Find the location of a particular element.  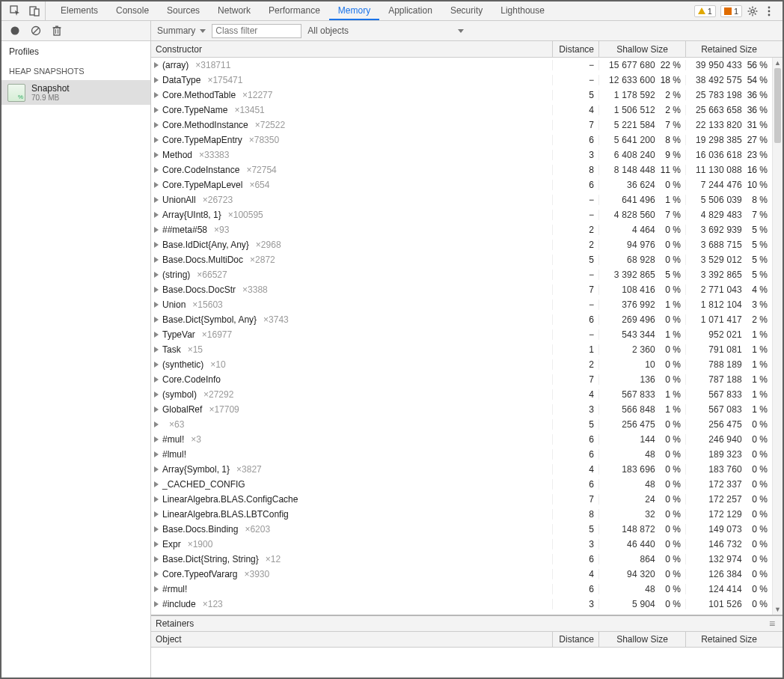

table-row: #lmul!6480 %189 3230 % is located at coordinates (462, 454).